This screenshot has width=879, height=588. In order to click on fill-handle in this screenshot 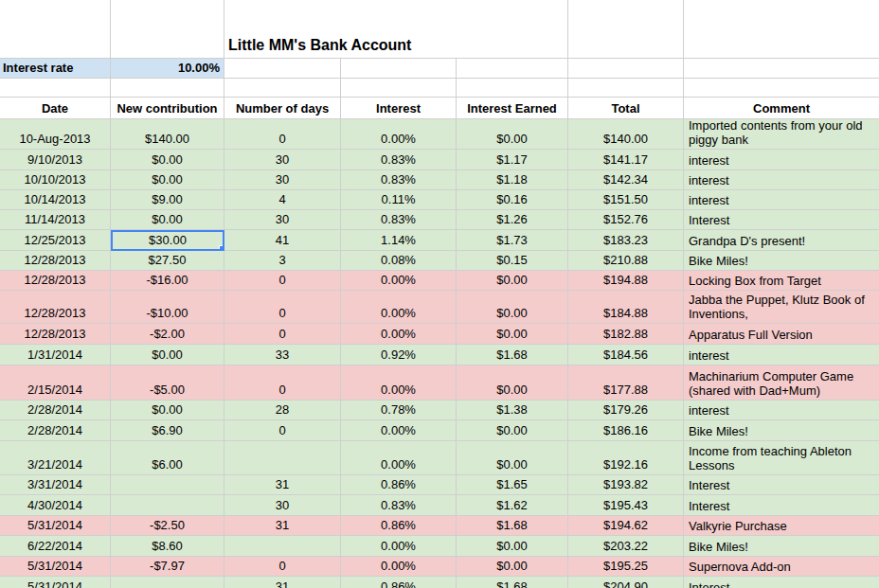, I will do `click(222, 248)`.